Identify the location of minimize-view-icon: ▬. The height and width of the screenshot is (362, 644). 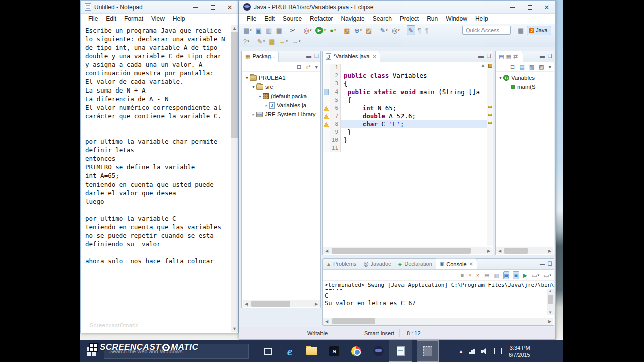
(309, 56).